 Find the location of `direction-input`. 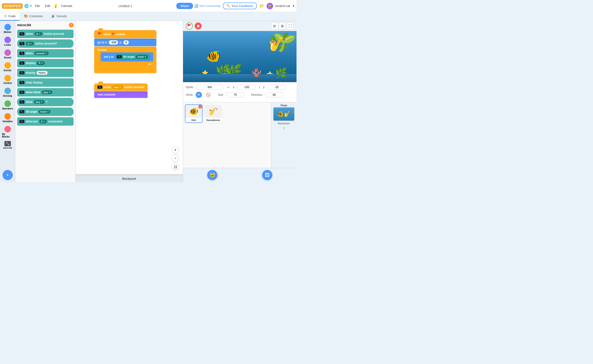

direction-input is located at coordinates (274, 95).